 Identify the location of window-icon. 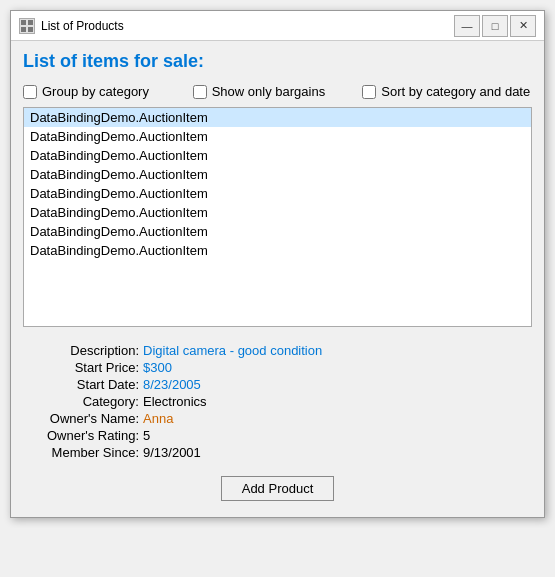
(27, 26).